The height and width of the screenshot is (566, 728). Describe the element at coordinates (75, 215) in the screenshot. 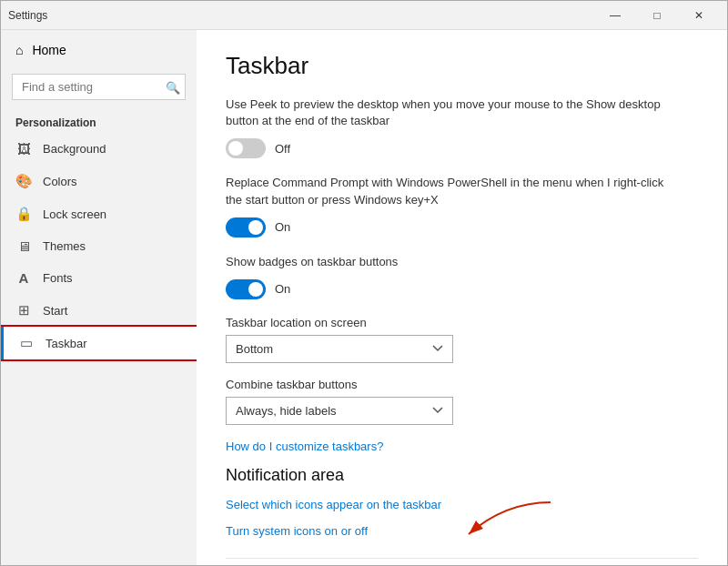

I see `sidebar-label-lock-screen: Lock screen` at that location.